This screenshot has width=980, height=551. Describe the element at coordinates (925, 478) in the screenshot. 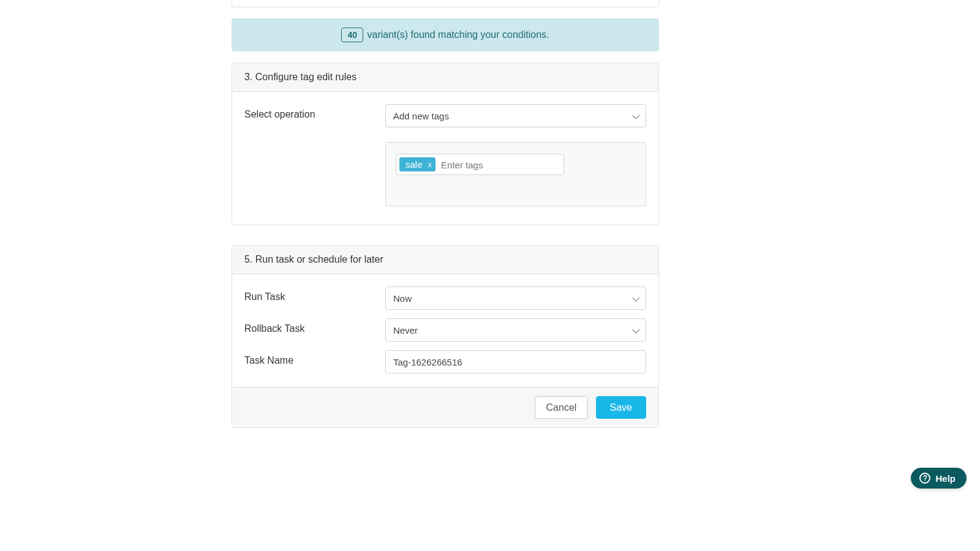

I see `help-question-icon: ?` at that location.